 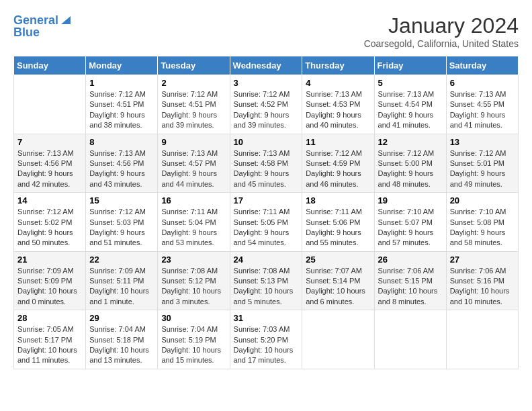 What do you see at coordinates (193, 200) in the screenshot?
I see `day-number: 16` at bounding box center [193, 200].